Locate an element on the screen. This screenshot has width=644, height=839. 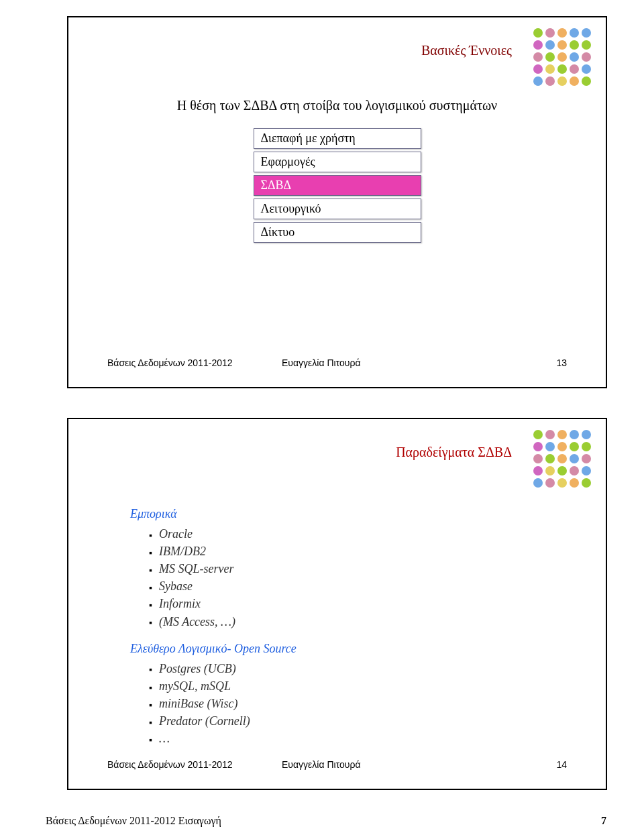
list-item: mySQL, mSQL is located at coordinates (357, 686).